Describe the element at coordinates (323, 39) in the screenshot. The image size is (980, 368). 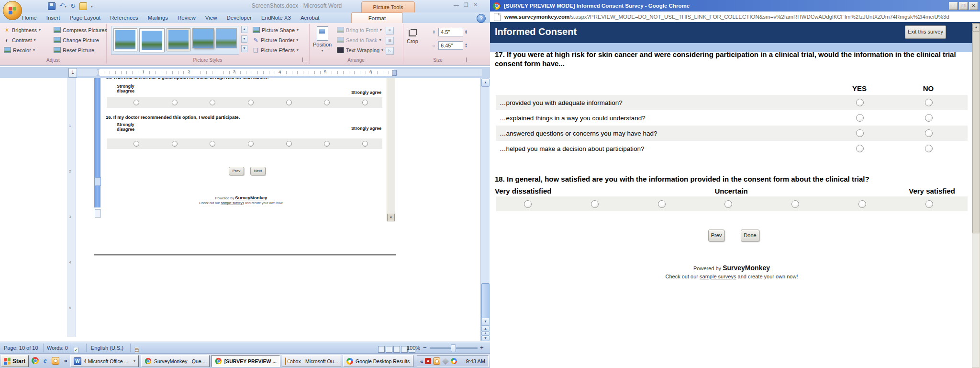
I see `position-button: Position▾` at that location.